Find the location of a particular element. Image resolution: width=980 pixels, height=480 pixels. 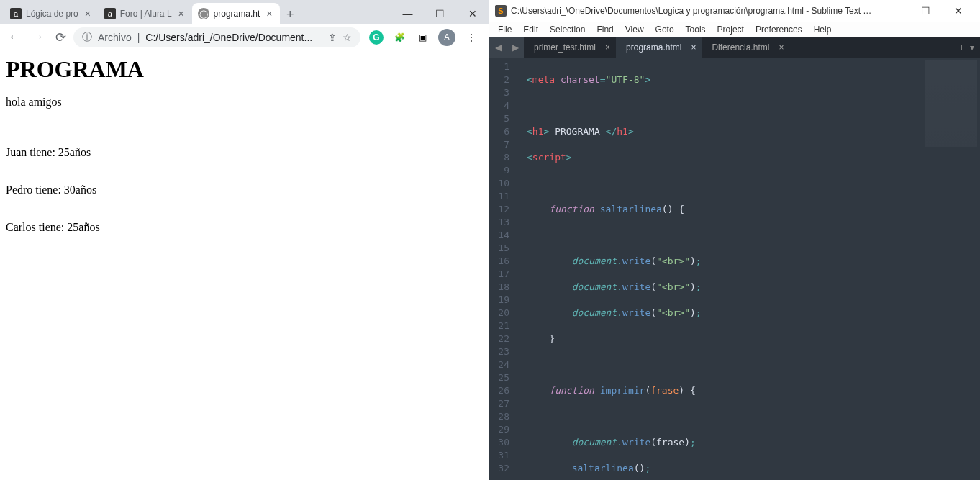

browser-toolbar: ← → ⟳ ⓘ Archivo | C:/Users/adri_/OneDriv… is located at coordinates (245, 37).